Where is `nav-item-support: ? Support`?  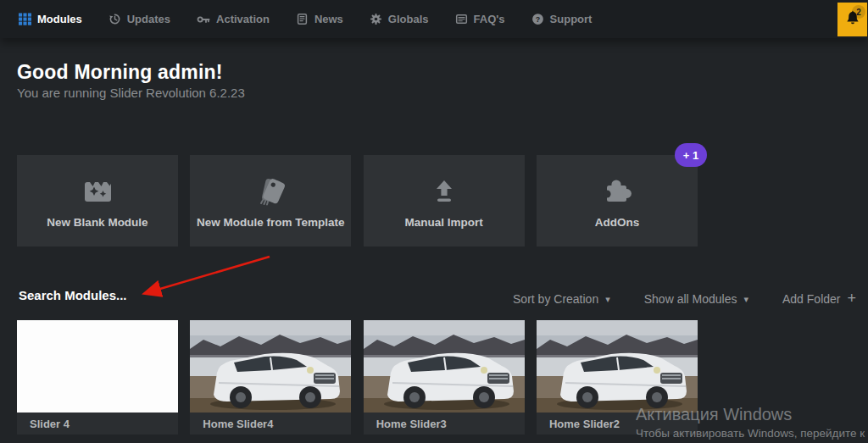
nav-item-support: ? Support is located at coordinates (562, 19).